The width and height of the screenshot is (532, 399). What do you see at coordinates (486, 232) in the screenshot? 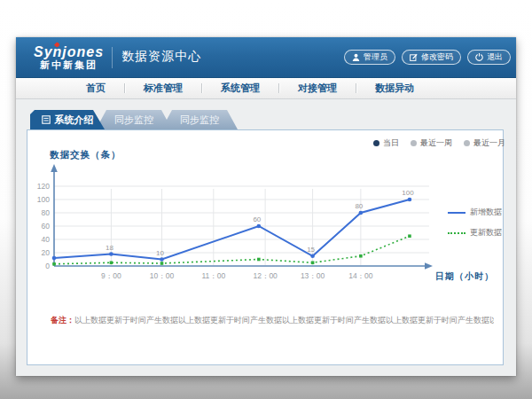
I see `legend-updated-data-label: 更新数据` at bounding box center [486, 232].